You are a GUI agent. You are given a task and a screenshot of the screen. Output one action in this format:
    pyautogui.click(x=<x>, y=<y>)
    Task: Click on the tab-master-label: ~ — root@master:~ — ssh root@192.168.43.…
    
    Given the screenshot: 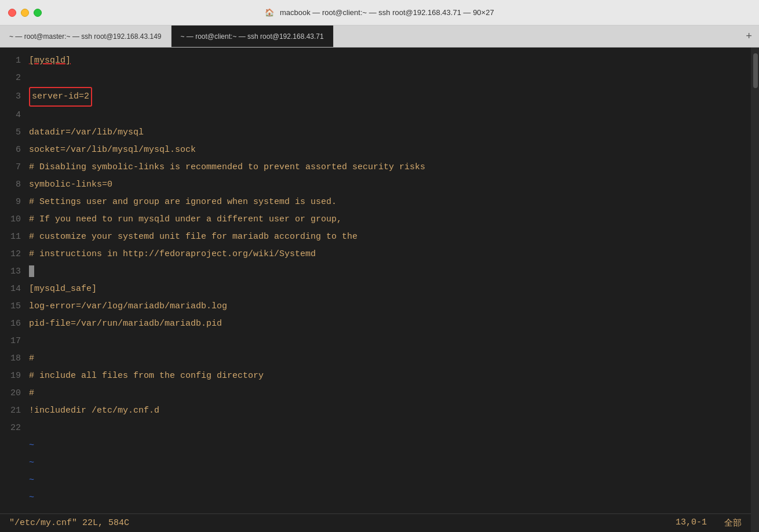 What is the action you would take?
    pyautogui.click(x=86, y=37)
    